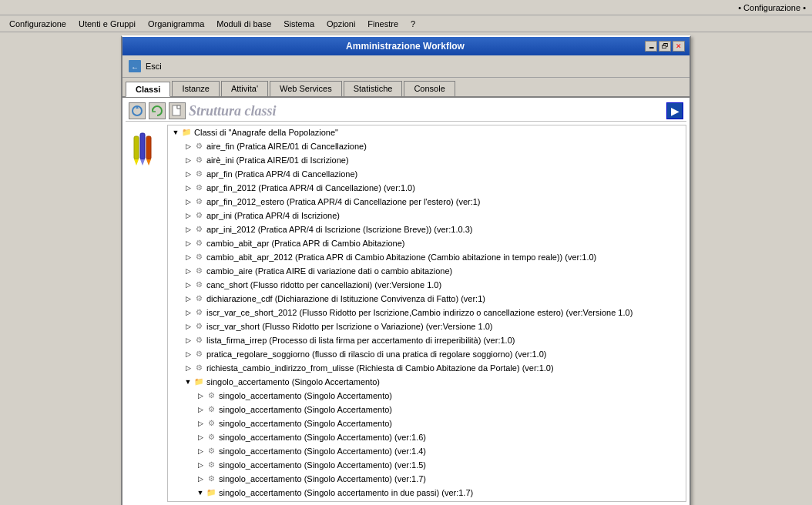 This screenshot has height=505, width=812. What do you see at coordinates (350, 326) in the screenshot?
I see `item-label: iscr_var_short (Flusso Ridotto per Iscri…` at bounding box center [350, 326].